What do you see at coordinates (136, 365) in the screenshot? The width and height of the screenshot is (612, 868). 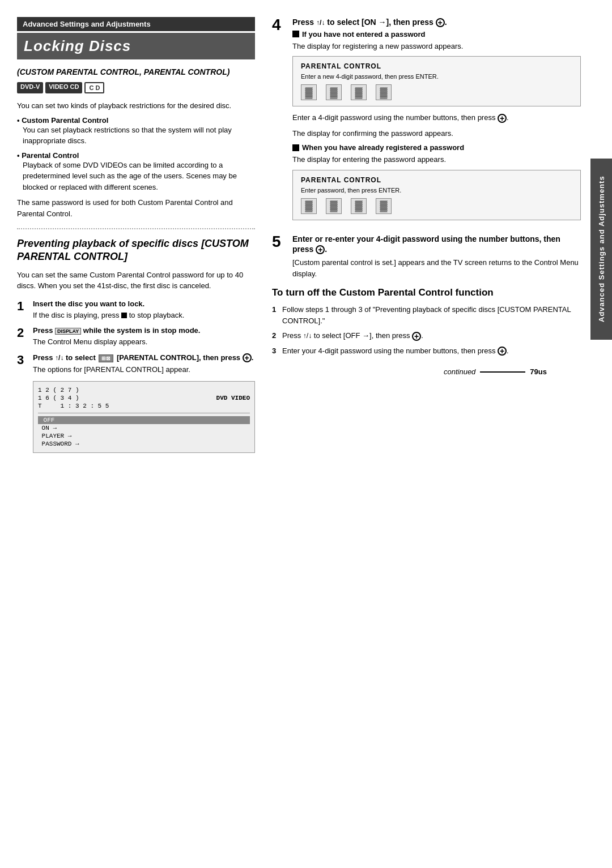 I see `step-3: 3 Press ↑/↓ to select ⊞⊠ [PARENTAL CONTR…` at bounding box center [136, 365].